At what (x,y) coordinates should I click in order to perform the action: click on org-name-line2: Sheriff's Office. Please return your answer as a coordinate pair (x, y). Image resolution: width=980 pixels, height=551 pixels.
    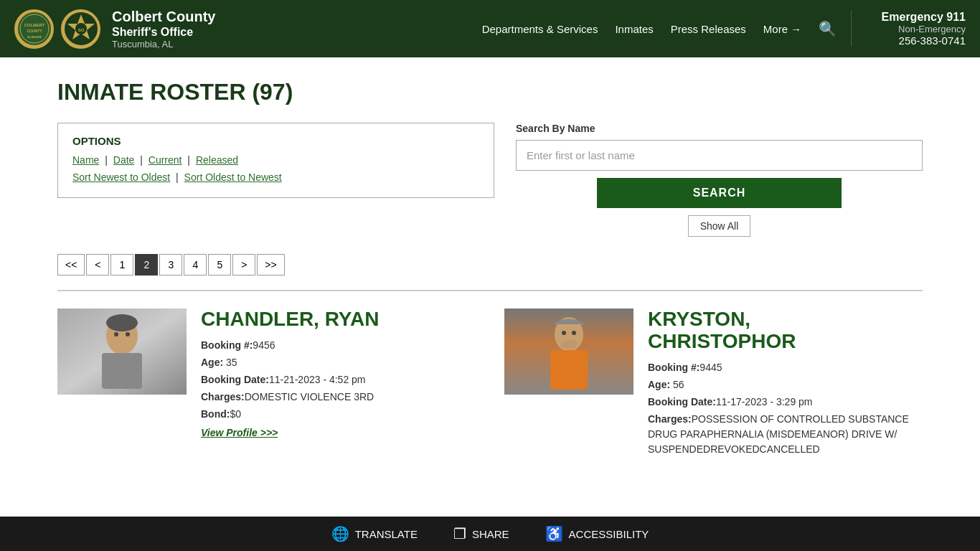
    Looking at the image, I should click on (164, 32).